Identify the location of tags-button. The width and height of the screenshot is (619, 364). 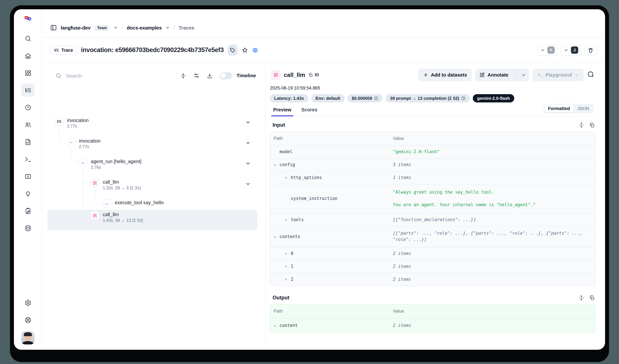
(233, 50).